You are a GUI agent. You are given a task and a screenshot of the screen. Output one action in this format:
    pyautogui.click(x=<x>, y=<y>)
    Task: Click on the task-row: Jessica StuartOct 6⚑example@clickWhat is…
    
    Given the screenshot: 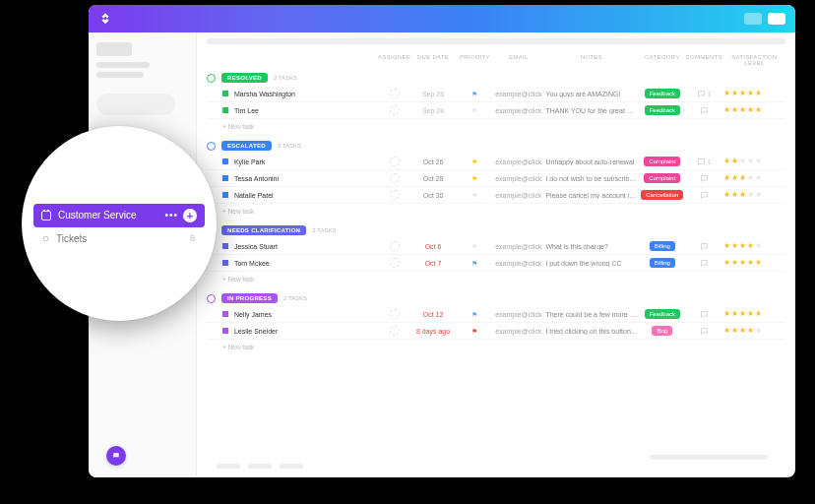 What is the action you would take?
    pyautogui.click(x=496, y=246)
    